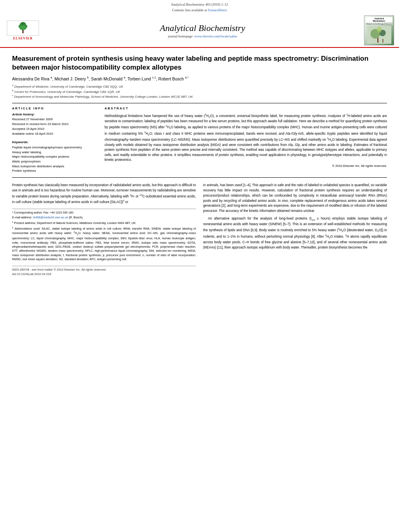 Image resolution: width=399 pixels, height=532 pixels. What do you see at coordinates (104, 230) in the screenshot?
I see `body-col-left: Protein synthesis has classically been m…` at bounding box center [104, 230].